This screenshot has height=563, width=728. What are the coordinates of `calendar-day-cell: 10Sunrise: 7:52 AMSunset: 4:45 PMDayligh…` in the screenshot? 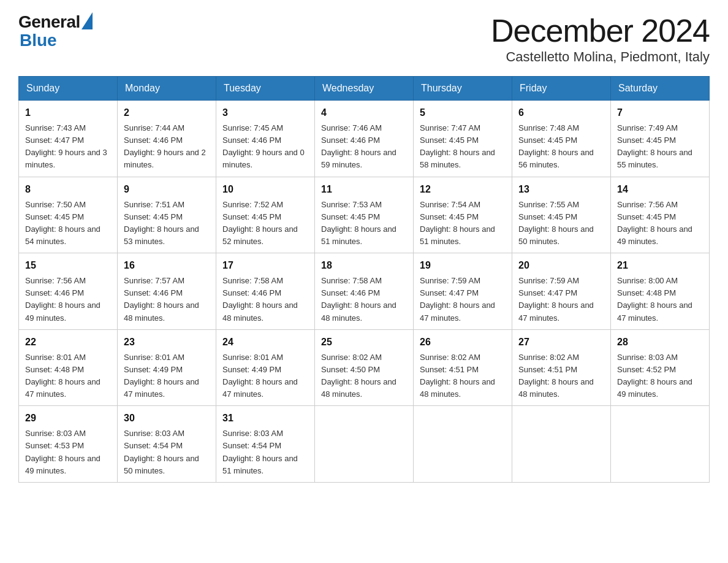 It's located at (266, 215).